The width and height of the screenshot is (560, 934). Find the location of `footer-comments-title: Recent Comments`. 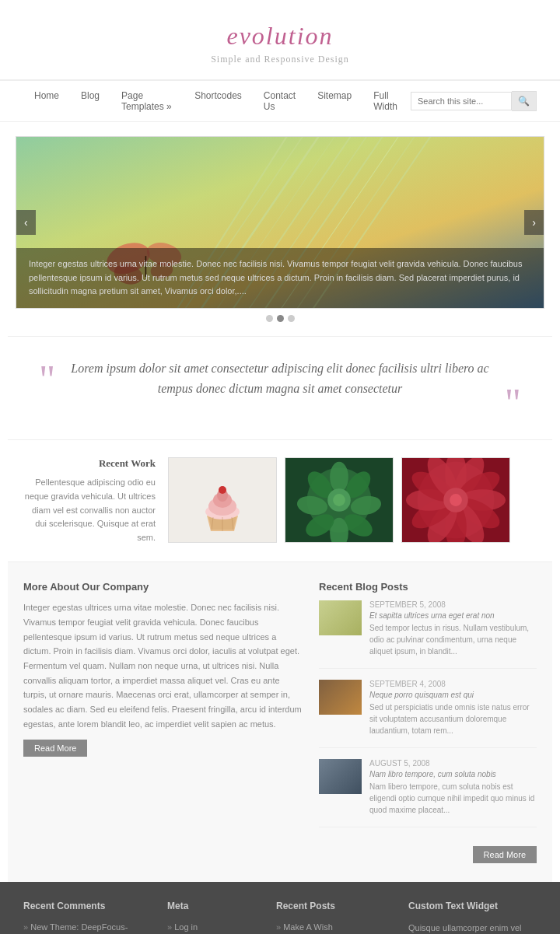

footer-comments-title: Recent Comments is located at coordinates (87, 906).